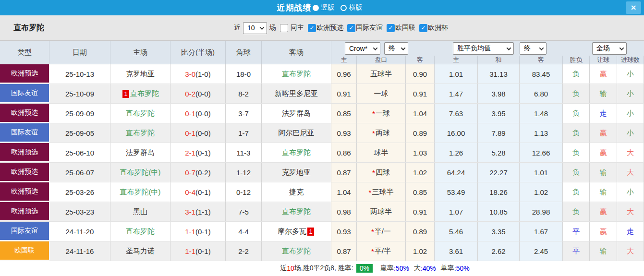 The height and width of the screenshot is (276, 644). Describe the element at coordinates (456, 133) in the screenshot. I see `avg-win-cell: 16.00` at that location.